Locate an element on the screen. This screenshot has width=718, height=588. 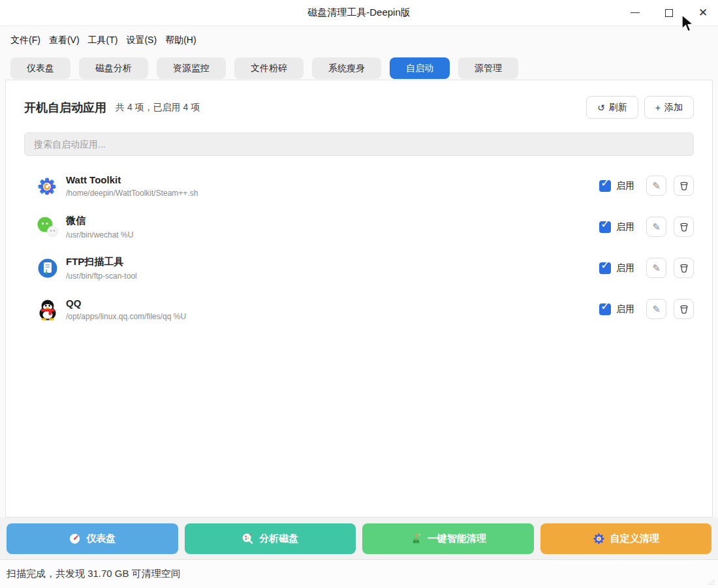
window-controls: ✕ is located at coordinates (669, 13).